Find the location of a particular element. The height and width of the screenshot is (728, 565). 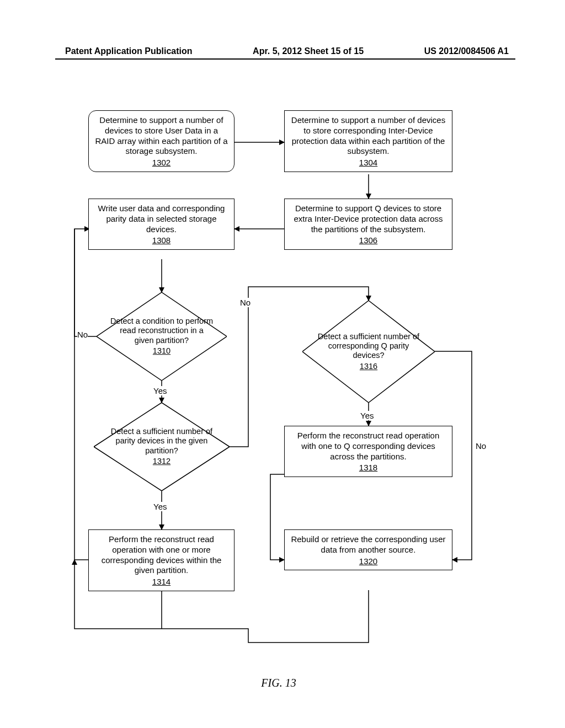

label-no-1312: No is located at coordinates (245, 302).